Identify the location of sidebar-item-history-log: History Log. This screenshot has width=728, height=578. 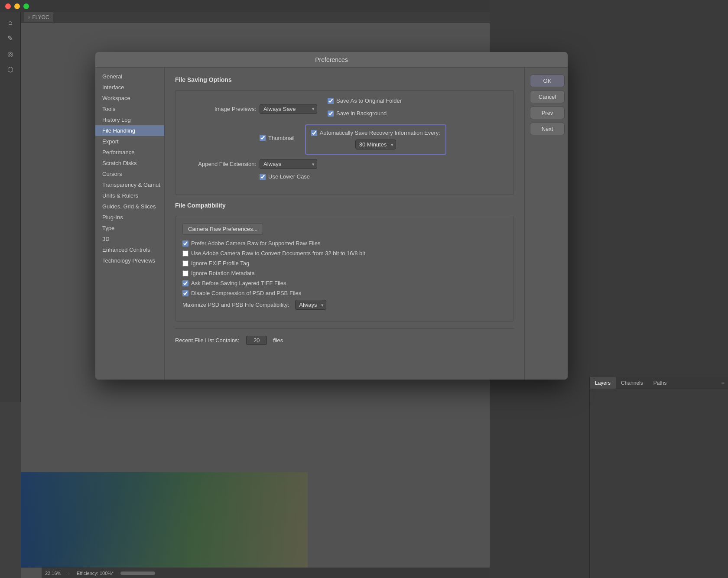
(130, 120).